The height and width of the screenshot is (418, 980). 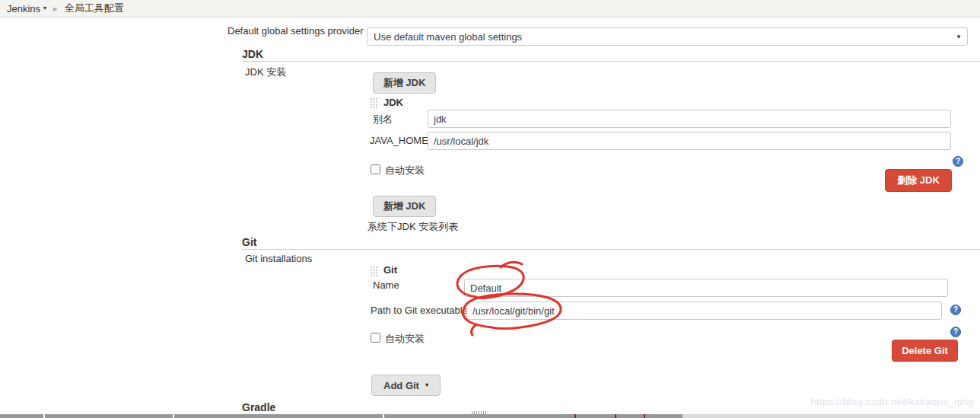 What do you see at coordinates (250, 242) in the screenshot?
I see `git-section-title: Git` at bounding box center [250, 242].